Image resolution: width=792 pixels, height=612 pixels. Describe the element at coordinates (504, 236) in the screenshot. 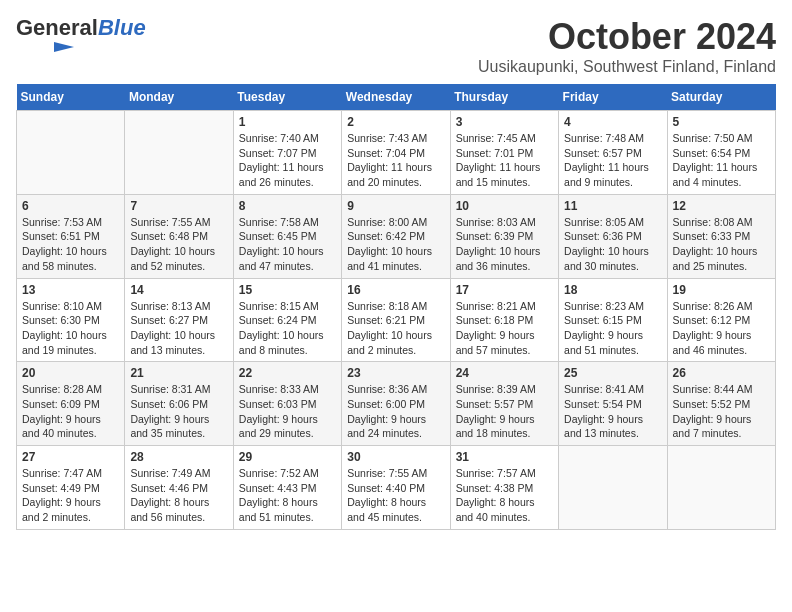

I see `calendar-cell: 10Sunrise: 8:03 AM Sunset: 6:39 PM Dayli…` at that location.